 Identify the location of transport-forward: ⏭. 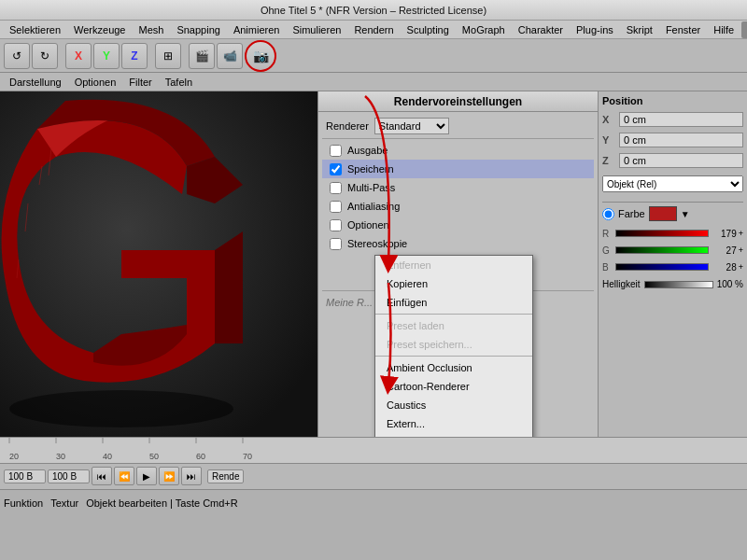
(191, 476).